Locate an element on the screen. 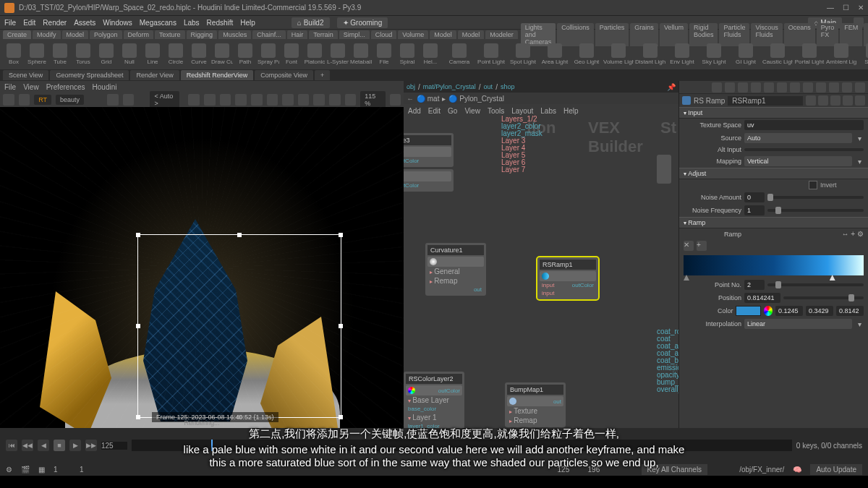  color-b: 0.8142 is located at coordinates (850, 311).